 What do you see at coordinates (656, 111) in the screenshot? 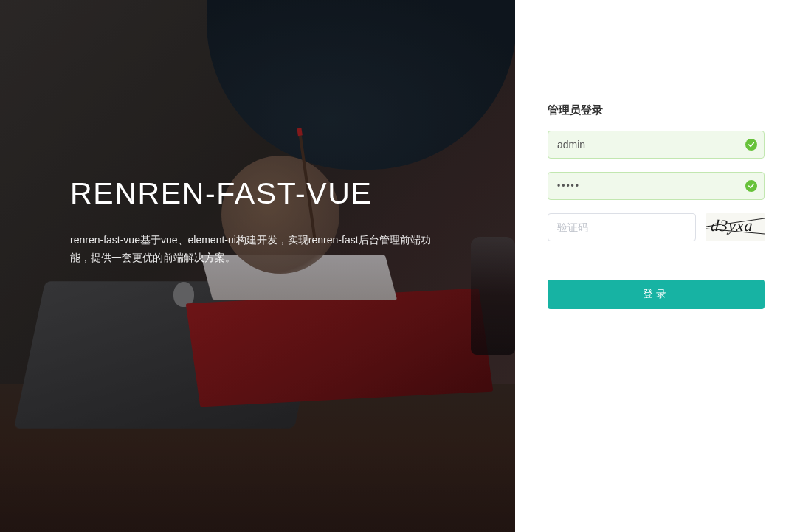
I see `login-title: 管理员登录` at bounding box center [656, 111].